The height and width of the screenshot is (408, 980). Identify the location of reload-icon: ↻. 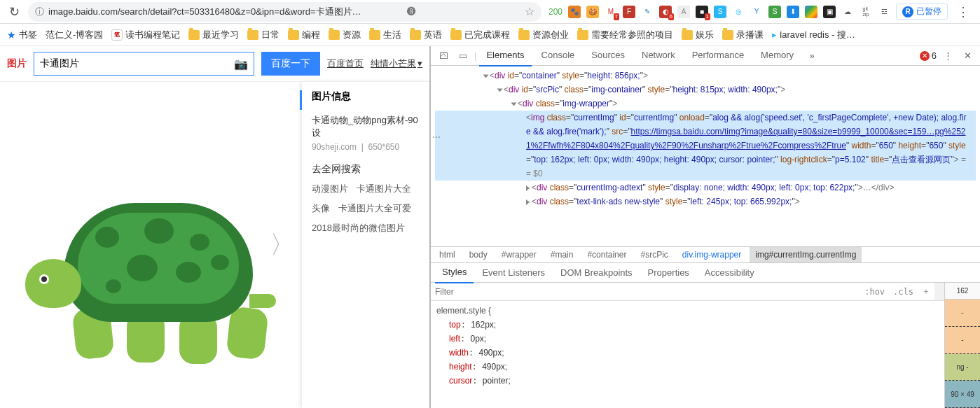
(14, 12).